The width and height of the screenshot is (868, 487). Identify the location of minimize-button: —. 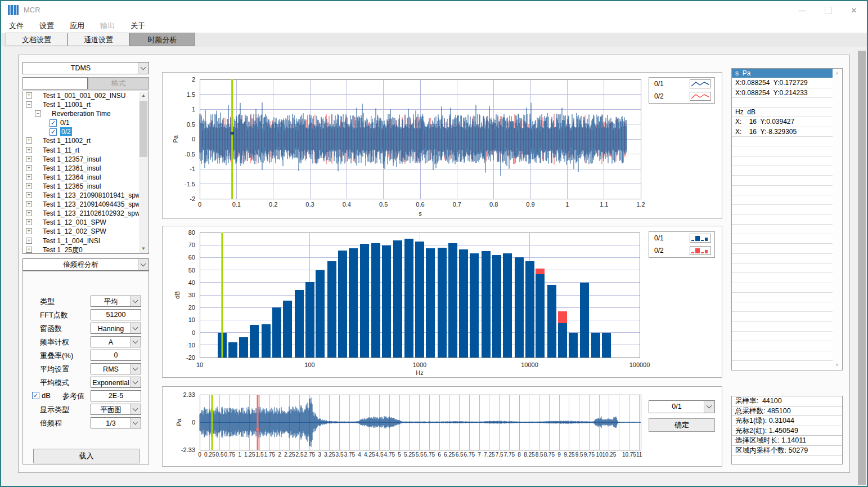
(802, 10).